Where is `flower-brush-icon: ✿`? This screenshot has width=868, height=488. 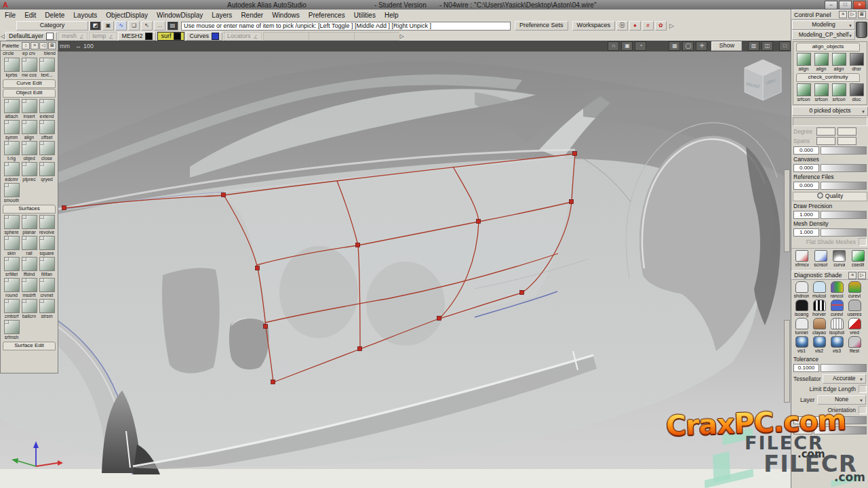
flower-brush-icon: ✿ is located at coordinates (660, 26).